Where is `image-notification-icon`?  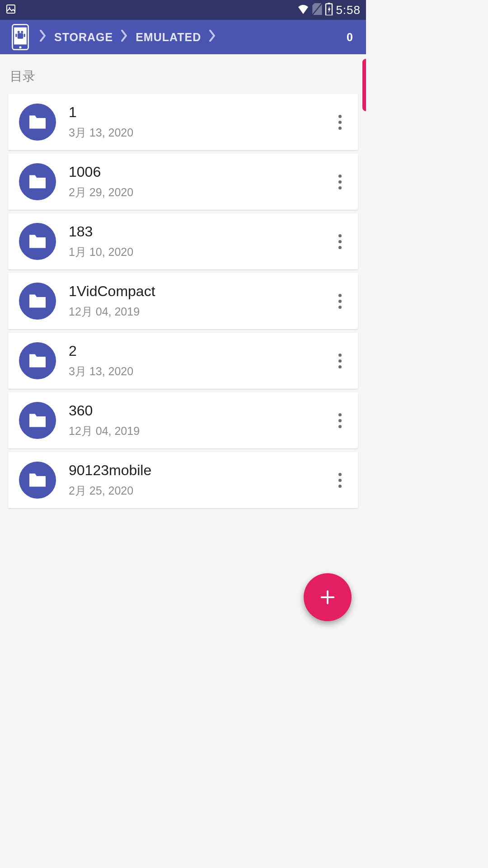 image-notification-icon is located at coordinates (11, 10).